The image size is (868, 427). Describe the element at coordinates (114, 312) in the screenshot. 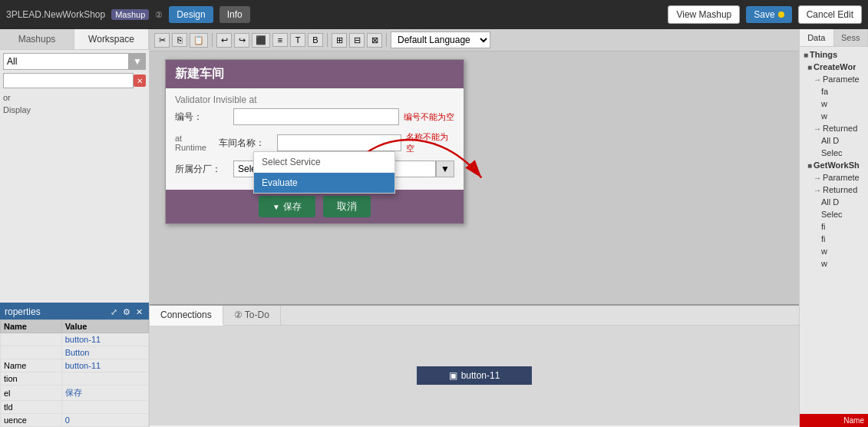

I see `props-share-button: ⤢` at that location.